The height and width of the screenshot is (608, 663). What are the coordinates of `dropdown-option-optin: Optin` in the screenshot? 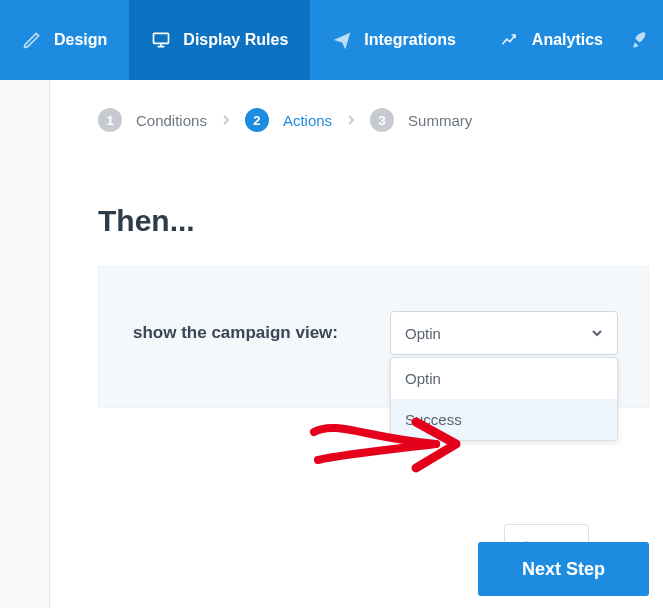 It's located at (504, 378).